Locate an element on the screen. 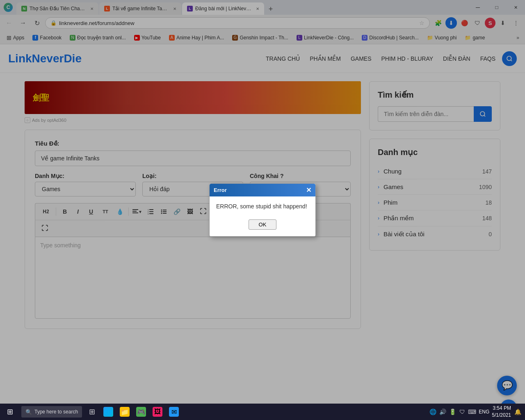  dialog-message: ERROR, some stupid shit happend! is located at coordinates (262, 206).